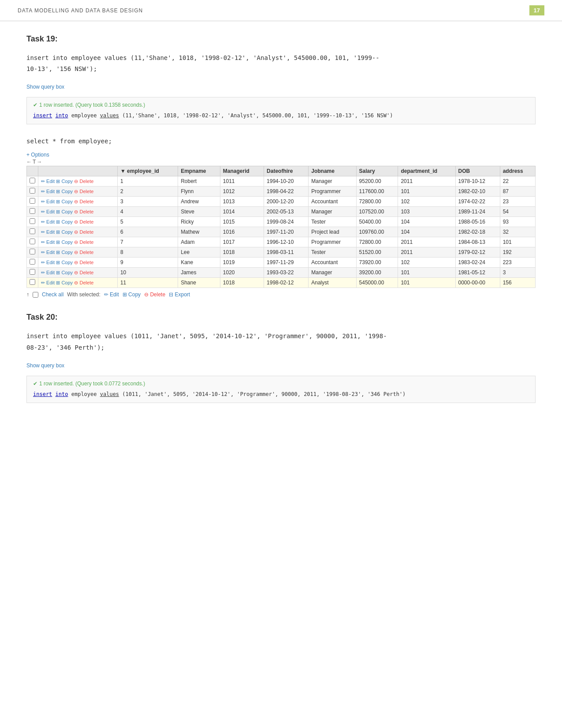 Image resolution: width=562 pixels, height=728 pixels. I want to click on col-empname: Empname, so click(199, 171).